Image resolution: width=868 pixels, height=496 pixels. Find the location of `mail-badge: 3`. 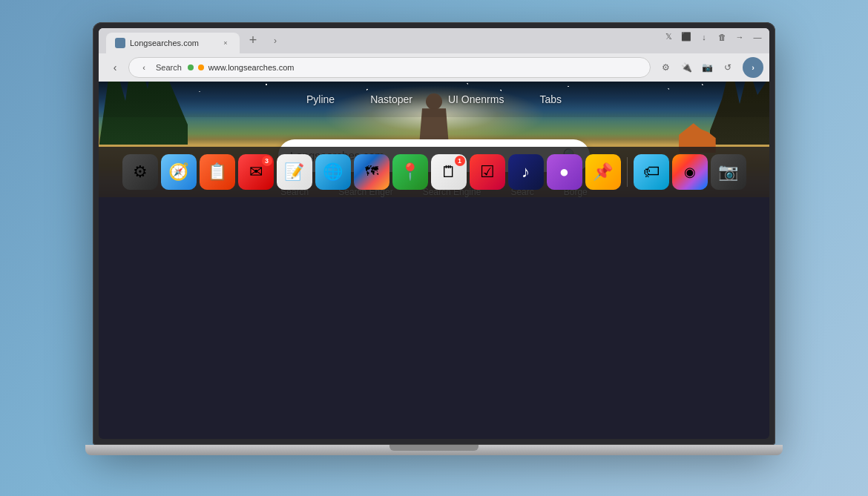

mail-badge: 3 is located at coordinates (267, 161).